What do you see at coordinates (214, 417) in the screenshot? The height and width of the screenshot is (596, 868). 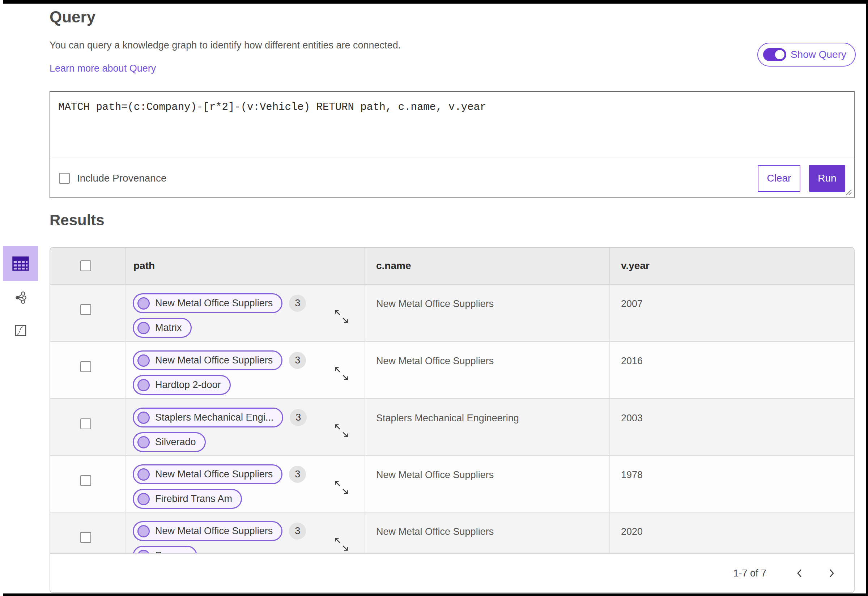 I see `pill-label: Staplers Mechanical Engi...` at bounding box center [214, 417].